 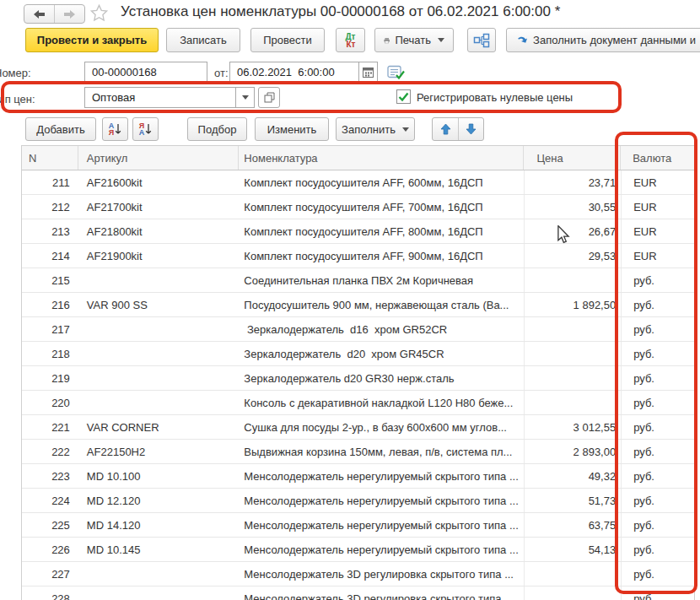 I want to click on register-zero-label: Регистрировать нулевые цены, so click(x=494, y=98).